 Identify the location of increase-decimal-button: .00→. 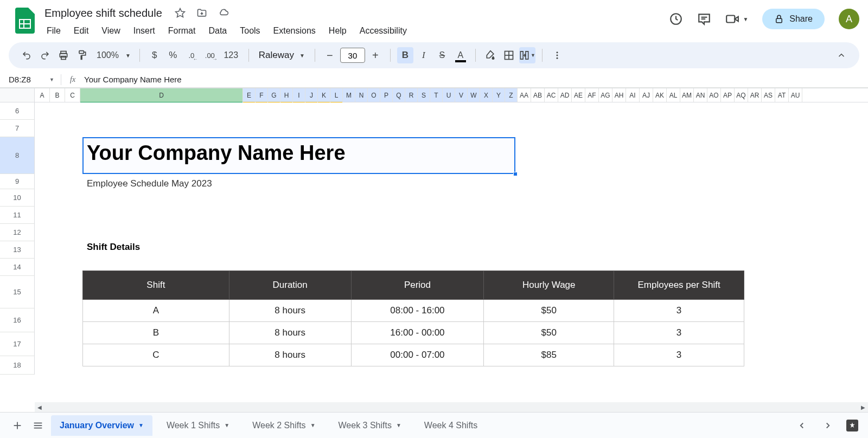
(210, 55).